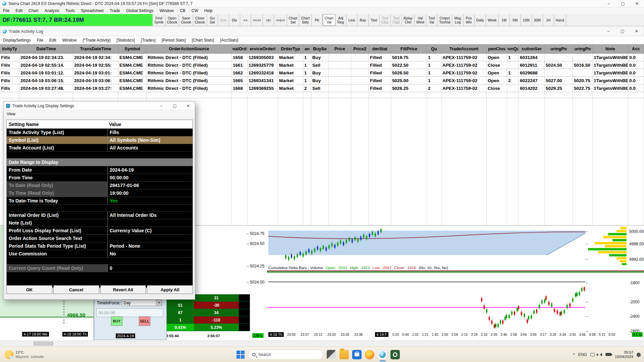 This screenshot has width=644, height=362. Describe the element at coordinates (150, 148) in the screenshot. I see `setting-value: All Accounts` at that location.